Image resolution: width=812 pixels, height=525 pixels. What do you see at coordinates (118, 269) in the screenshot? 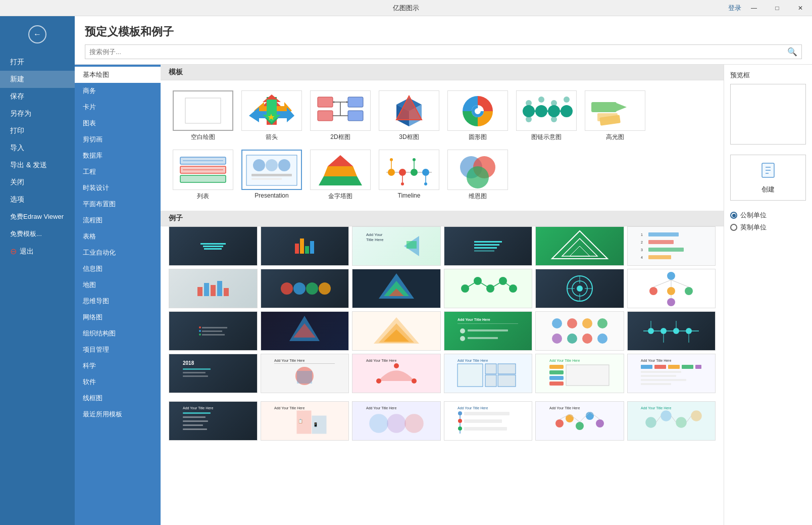
I see `category-item-infographic: 信息图` at bounding box center [118, 269].